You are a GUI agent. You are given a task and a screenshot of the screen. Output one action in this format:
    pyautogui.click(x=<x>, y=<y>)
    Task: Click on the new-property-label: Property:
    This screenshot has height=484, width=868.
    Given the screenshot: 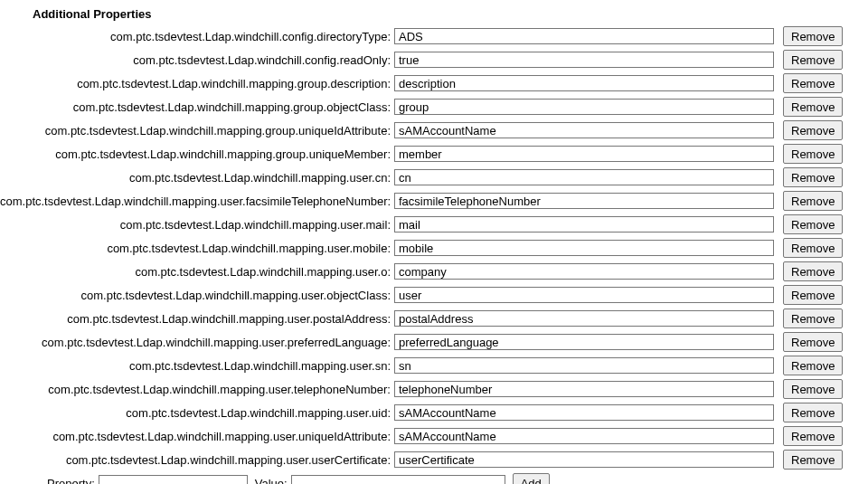 What is the action you would take?
    pyautogui.click(x=72, y=481)
    